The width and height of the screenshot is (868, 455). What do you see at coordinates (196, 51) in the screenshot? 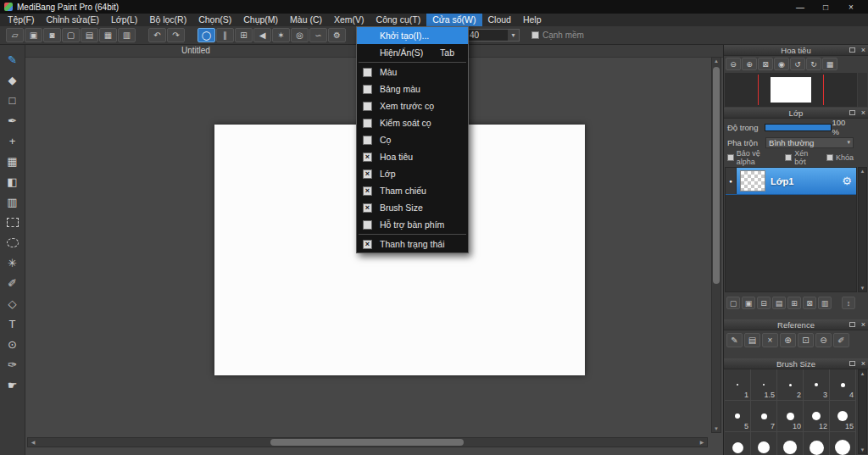
I see `document-tab: Untitled` at bounding box center [196, 51].